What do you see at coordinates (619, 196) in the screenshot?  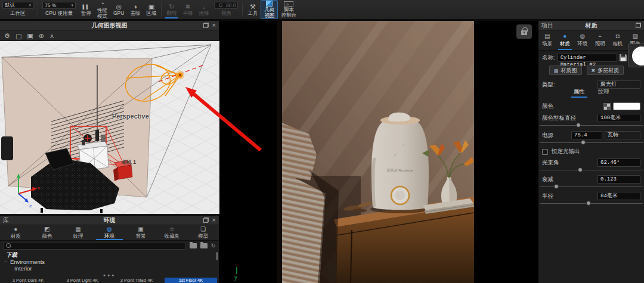 I see `radius-value: 84毫米` at bounding box center [619, 196].